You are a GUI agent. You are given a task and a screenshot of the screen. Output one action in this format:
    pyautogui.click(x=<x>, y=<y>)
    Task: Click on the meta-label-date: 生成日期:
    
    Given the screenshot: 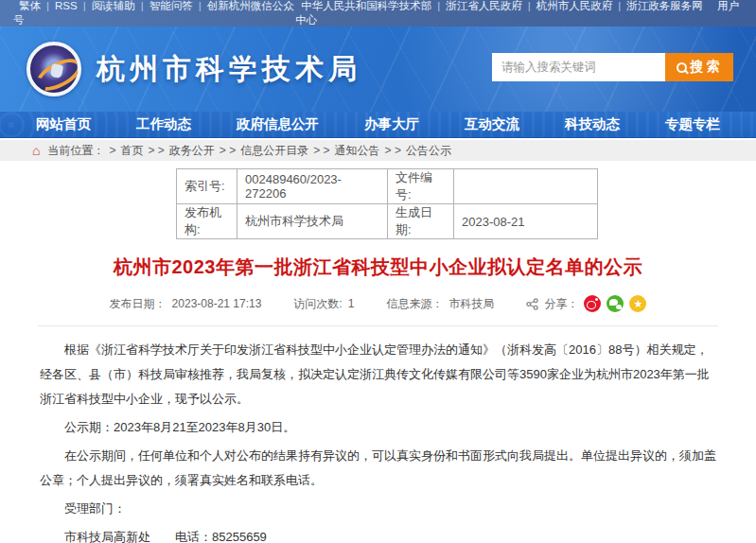 What is the action you would take?
    pyautogui.click(x=421, y=221)
    